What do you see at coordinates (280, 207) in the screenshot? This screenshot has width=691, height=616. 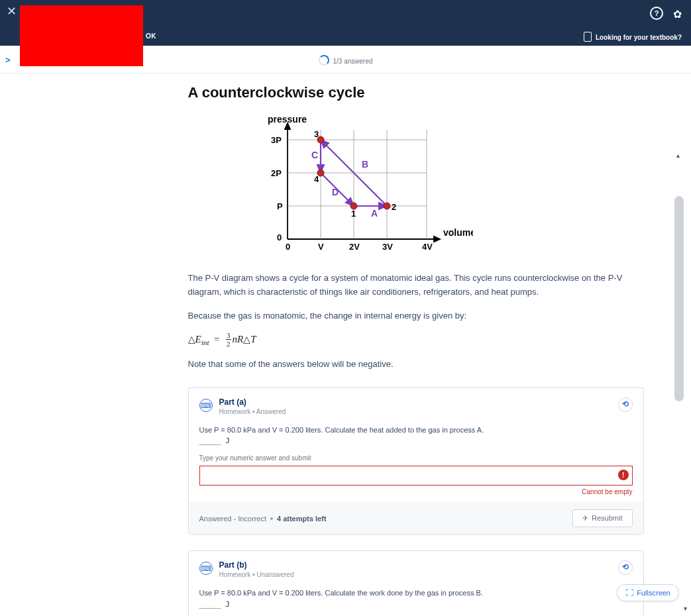 I see `svg-text: P` at bounding box center [280, 207].